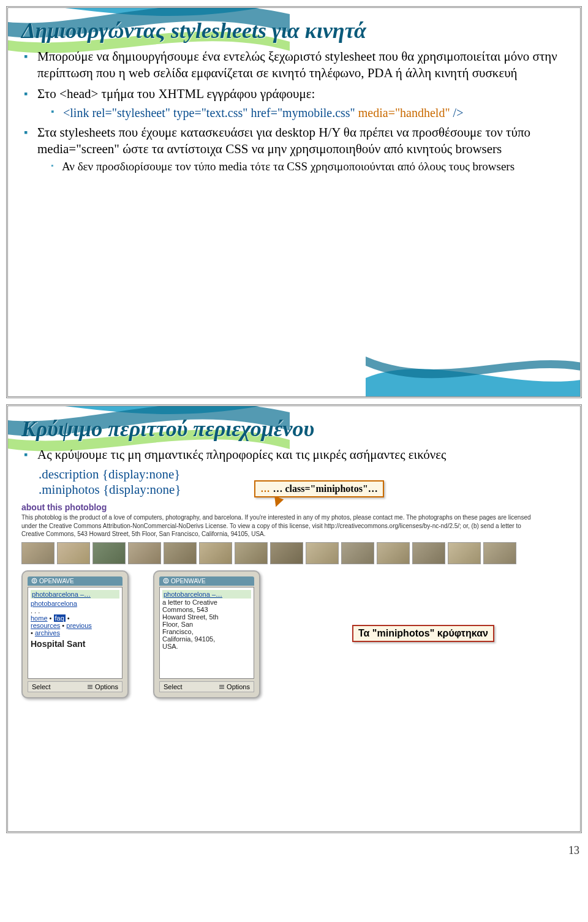 This screenshot has height=922, width=588. Describe the element at coordinates (75, 611) in the screenshot. I see `screen-text: . . .` at that location.